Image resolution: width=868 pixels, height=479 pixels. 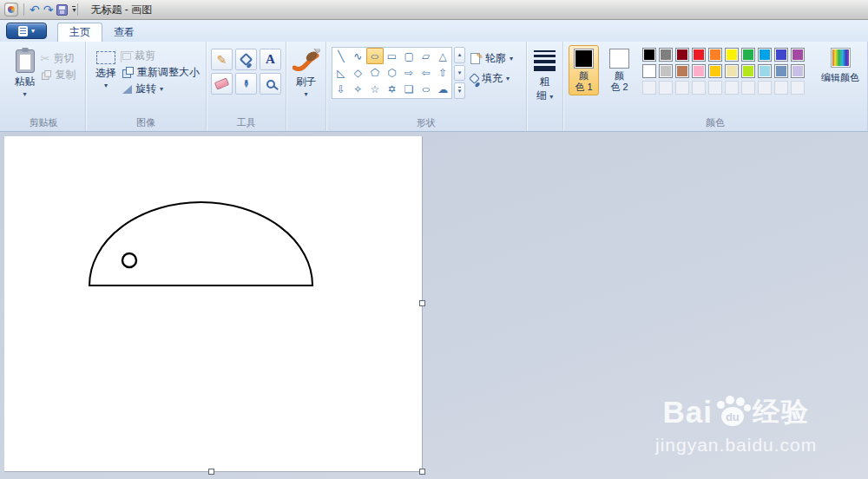 What do you see at coordinates (409, 89) in the screenshot?
I see `shape-cell: ❏` at bounding box center [409, 89].